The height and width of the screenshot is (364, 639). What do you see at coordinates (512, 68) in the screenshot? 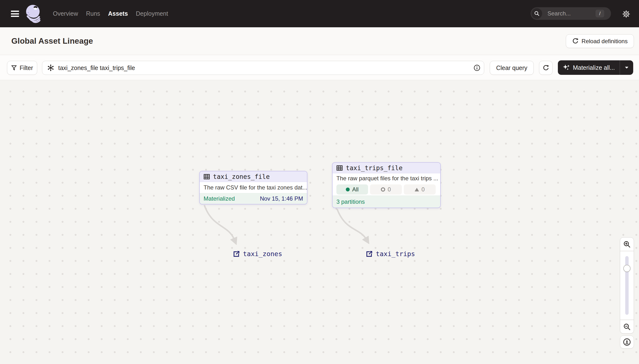
I see `clear-query-button: Clear query` at bounding box center [512, 68].